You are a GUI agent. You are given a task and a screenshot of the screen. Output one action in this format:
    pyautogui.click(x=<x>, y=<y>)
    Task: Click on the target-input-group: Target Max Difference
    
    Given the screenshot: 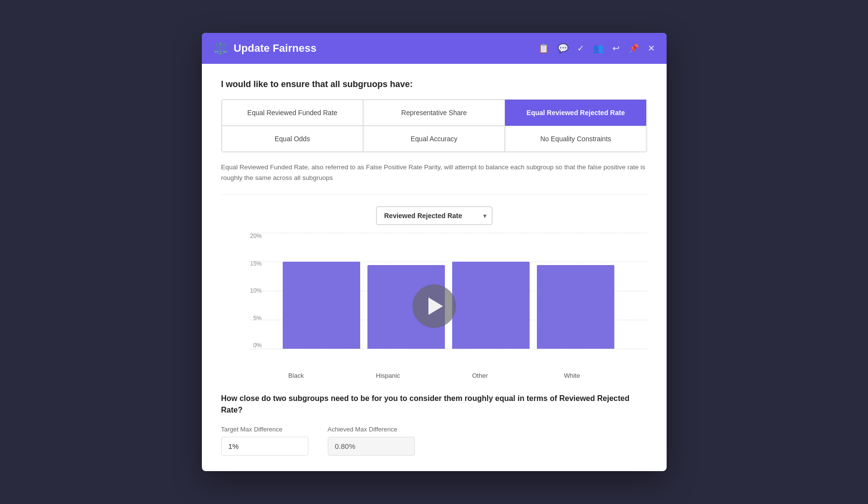 What is the action you would take?
    pyautogui.click(x=265, y=441)
    